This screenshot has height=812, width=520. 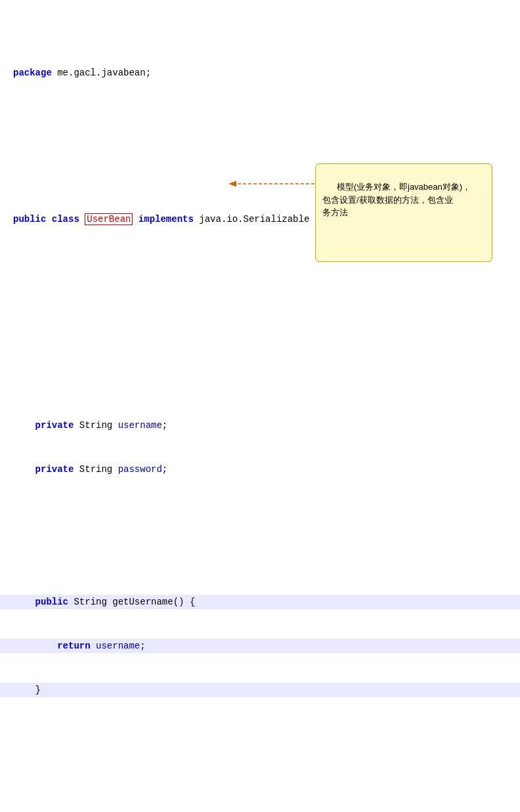 I want to click on blank-line, so click(x=260, y=117).